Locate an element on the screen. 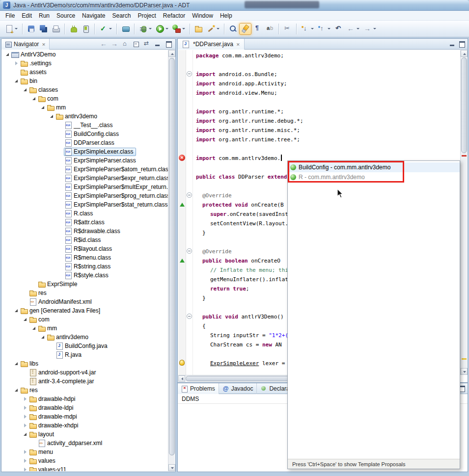 The width and height of the screenshot is (469, 476). error-overview-tick is located at coordinates (464, 156).